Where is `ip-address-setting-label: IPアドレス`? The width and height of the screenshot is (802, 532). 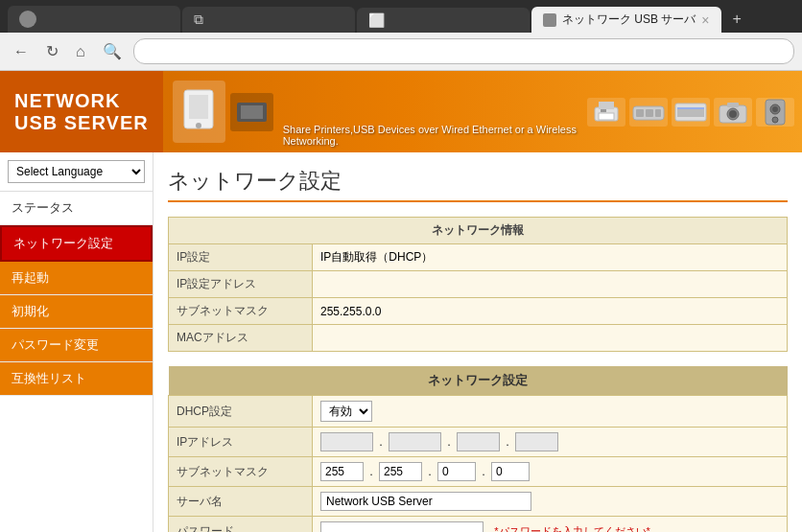
ip-address-setting-label: IPアドレス is located at coordinates (241, 443).